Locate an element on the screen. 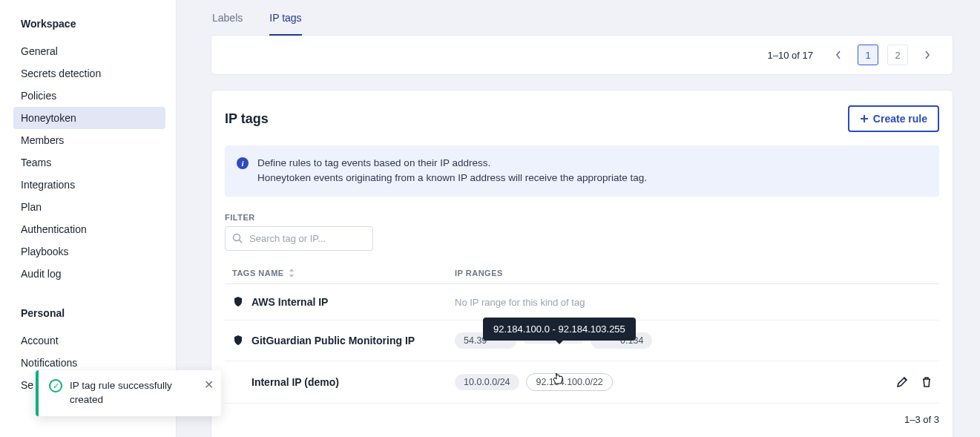 The height and width of the screenshot is (437, 980). row-name: GitGuardian Public Monitoring IP is located at coordinates (333, 341).